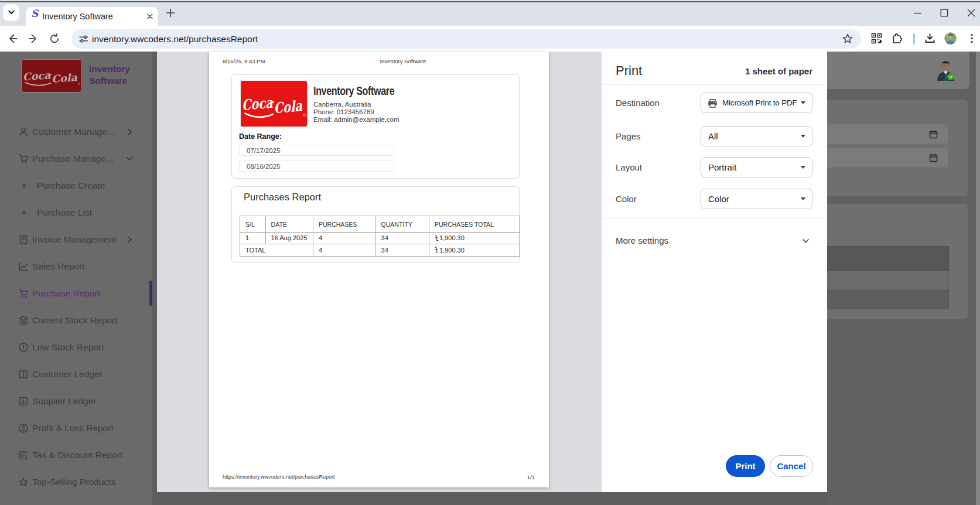 This screenshot has width=980, height=505. What do you see at coordinates (757, 103) in the screenshot?
I see `destination-select: Microsoft Print to PDF` at bounding box center [757, 103].